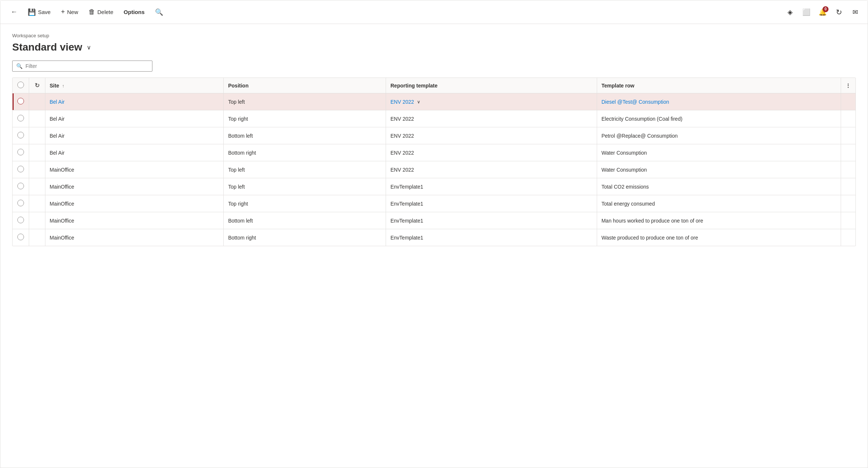 The image size is (868, 468). I want to click on envelope-button: ✉, so click(855, 12).